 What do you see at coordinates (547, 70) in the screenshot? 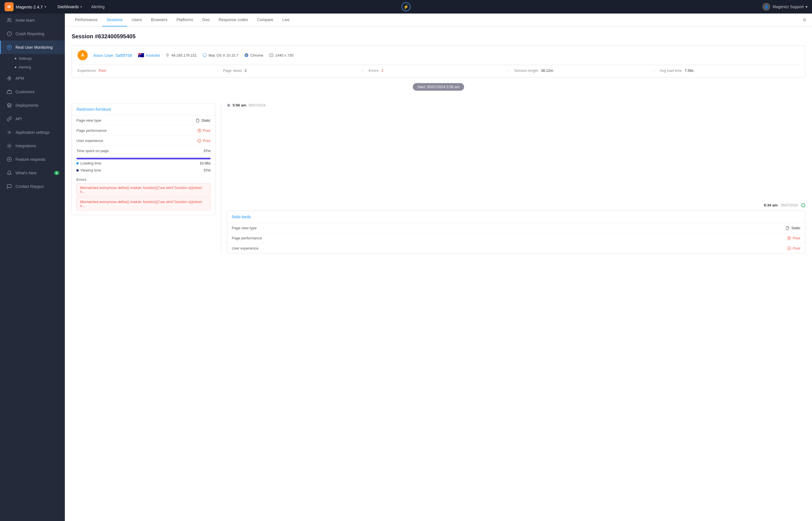
I see `session-length-value: 38.12m` at bounding box center [547, 70].